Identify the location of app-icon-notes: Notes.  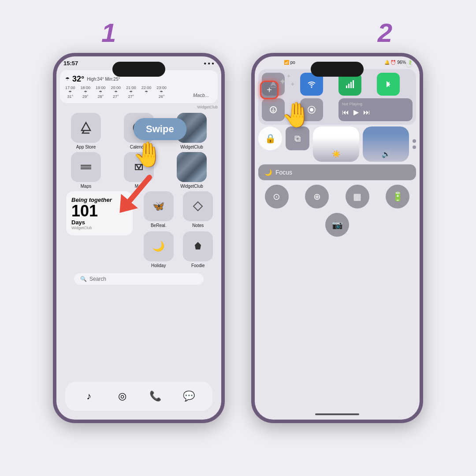
(198, 210).